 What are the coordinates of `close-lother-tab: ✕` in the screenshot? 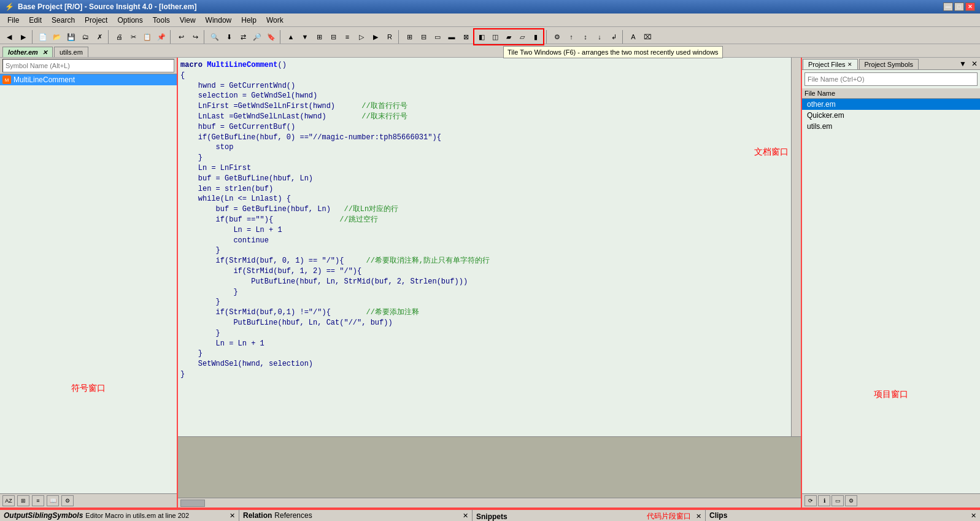 It's located at (45, 53).